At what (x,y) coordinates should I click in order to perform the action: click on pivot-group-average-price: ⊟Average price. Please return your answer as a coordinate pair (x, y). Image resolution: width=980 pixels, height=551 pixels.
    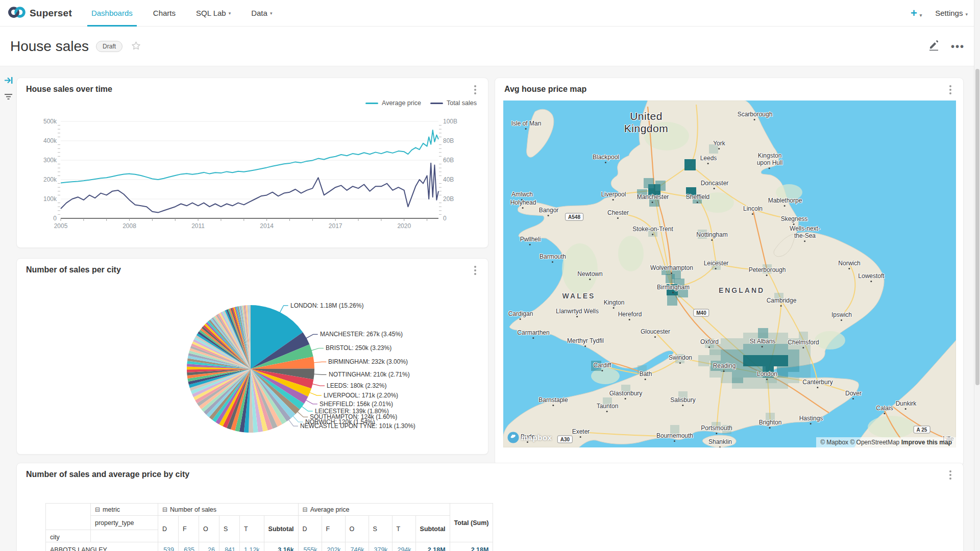
    Looking at the image, I should click on (374, 510).